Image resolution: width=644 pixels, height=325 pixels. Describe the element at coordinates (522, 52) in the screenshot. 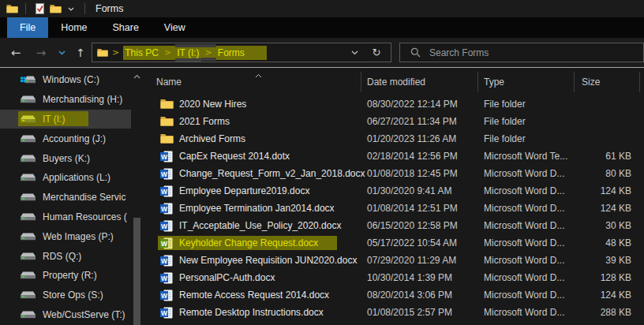

I see `search-input: Search Forms` at that location.